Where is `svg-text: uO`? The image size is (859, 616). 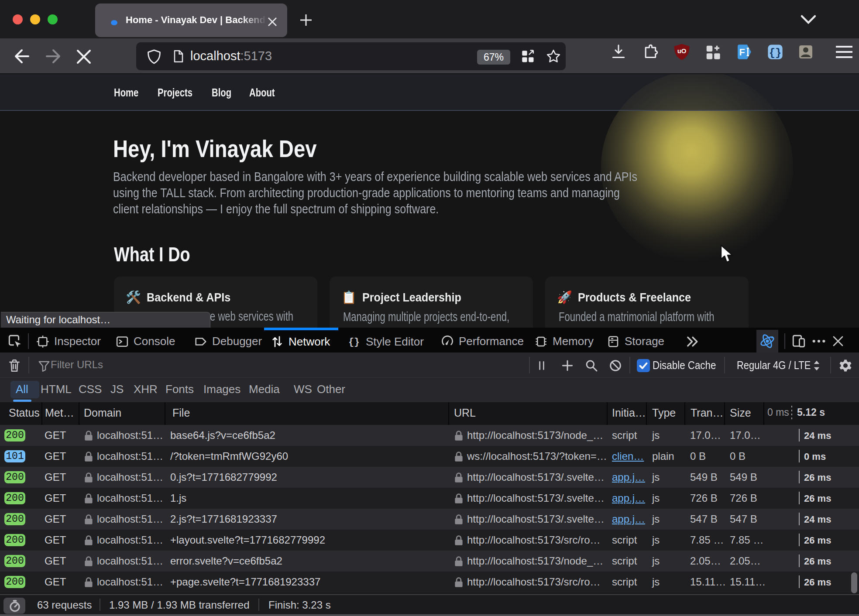
svg-text: uO is located at coordinates (682, 51).